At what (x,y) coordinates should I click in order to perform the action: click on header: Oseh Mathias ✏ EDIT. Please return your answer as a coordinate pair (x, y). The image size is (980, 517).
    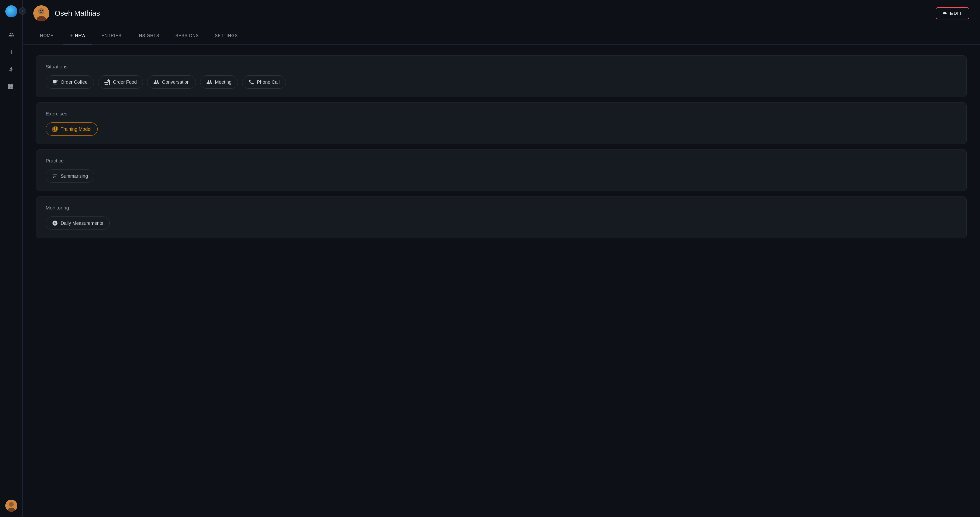
    Looking at the image, I should click on (501, 14).